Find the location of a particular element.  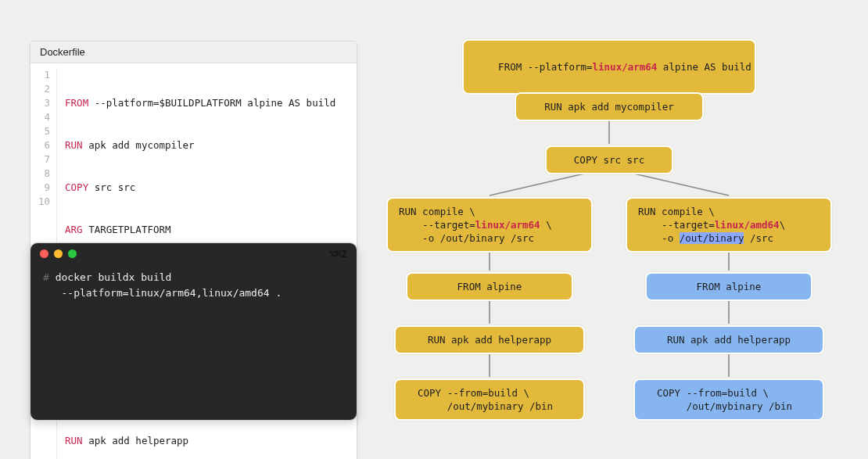

node-copy-from-build-amd64: COPY --from=build \ /out/mybinary /bin is located at coordinates (729, 400).